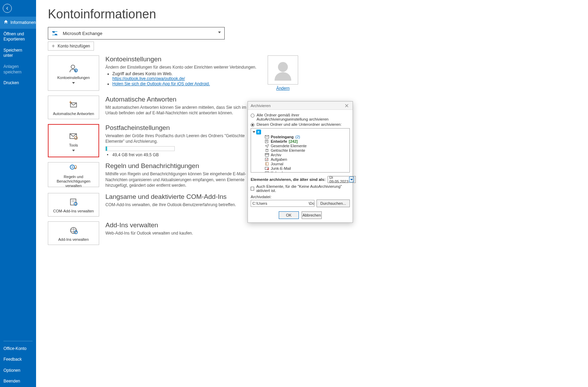 Image resolution: width=588 pixels, height=387 pixels. I want to click on task-icon, so click(267, 159).